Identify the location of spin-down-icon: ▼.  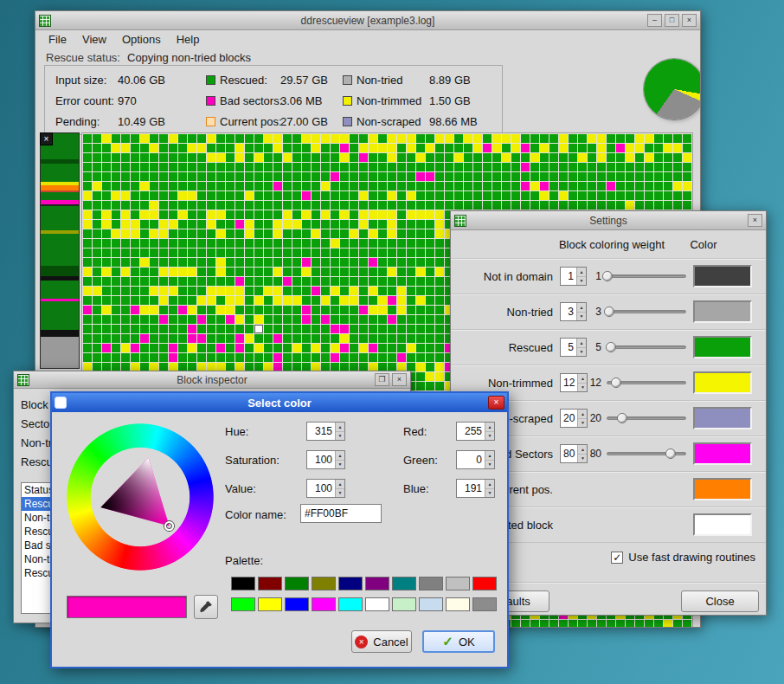
(490, 494).